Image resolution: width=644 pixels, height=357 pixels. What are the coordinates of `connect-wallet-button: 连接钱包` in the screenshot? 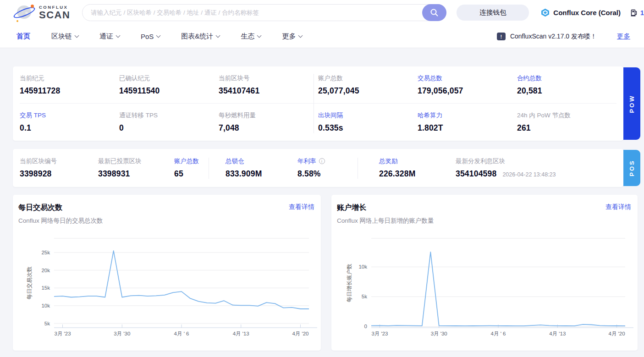 It's located at (493, 13).